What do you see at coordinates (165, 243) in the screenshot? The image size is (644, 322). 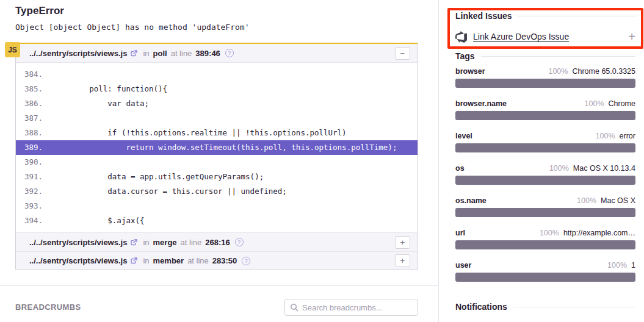 I see `frame-function-name: merge` at bounding box center [165, 243].